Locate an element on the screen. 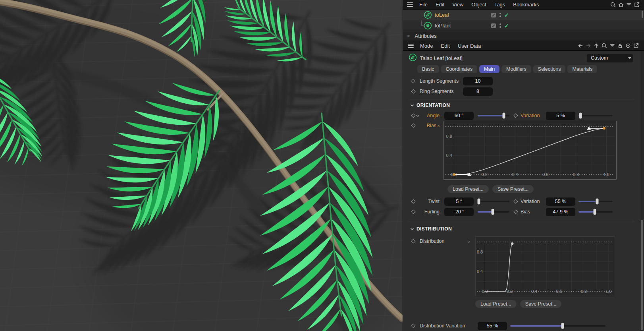 This screenshot has height=331, width=644. twist-variation-input: 55 % is located at coordinates (561, 202).